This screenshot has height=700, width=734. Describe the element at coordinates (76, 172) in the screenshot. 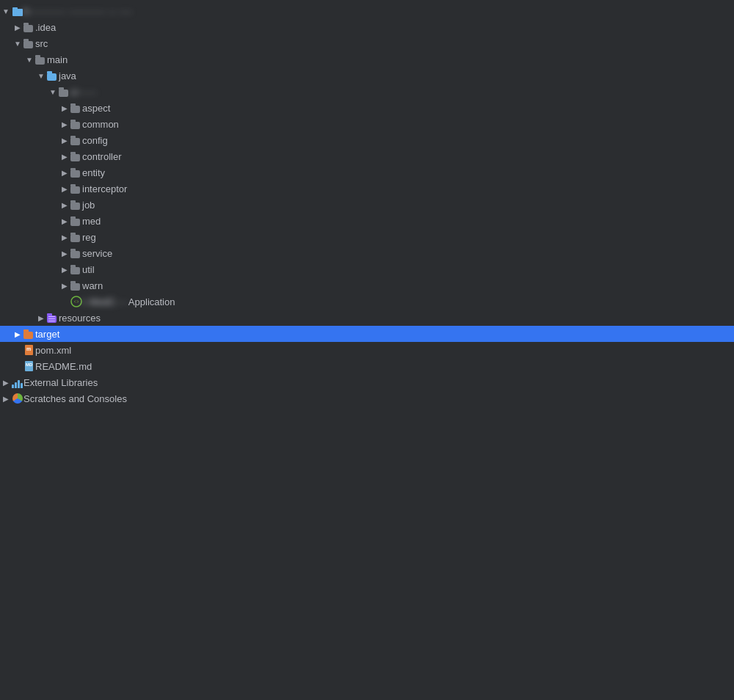

I see `folder-entity-icon` at that location.